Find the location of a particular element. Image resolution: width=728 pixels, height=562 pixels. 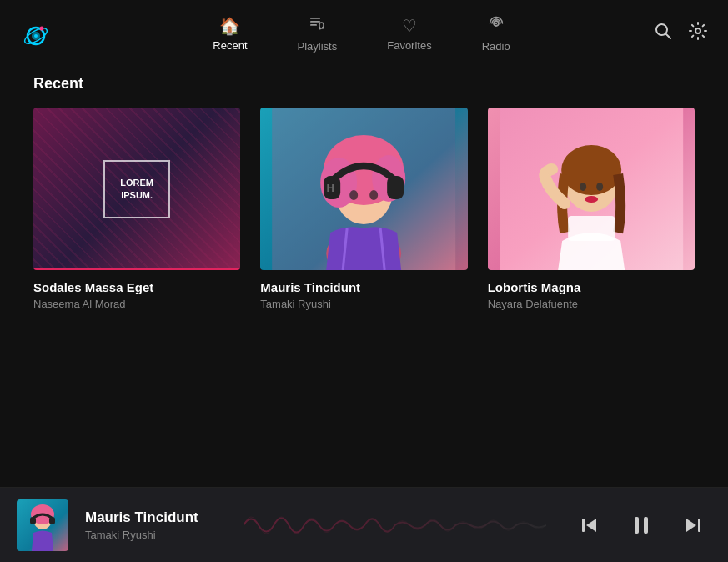

settings-button is located at coordinates (698, 33).